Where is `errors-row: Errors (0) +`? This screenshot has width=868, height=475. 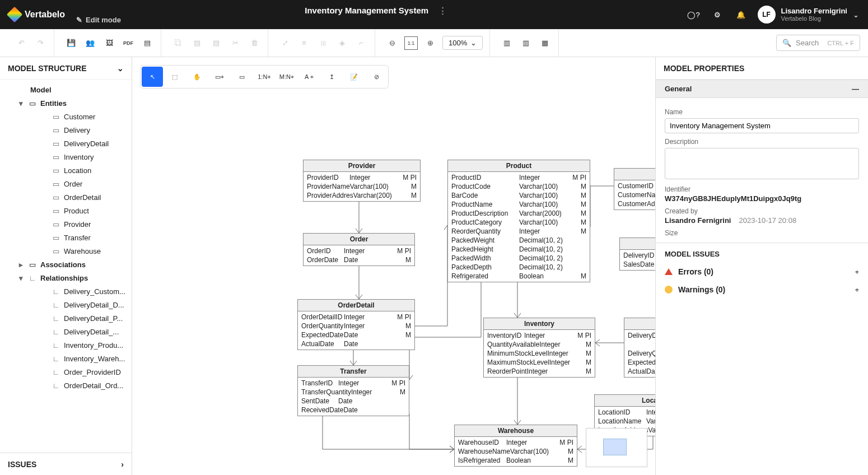
errors-row: Errors (0) + is located at coordinates (762, 272).